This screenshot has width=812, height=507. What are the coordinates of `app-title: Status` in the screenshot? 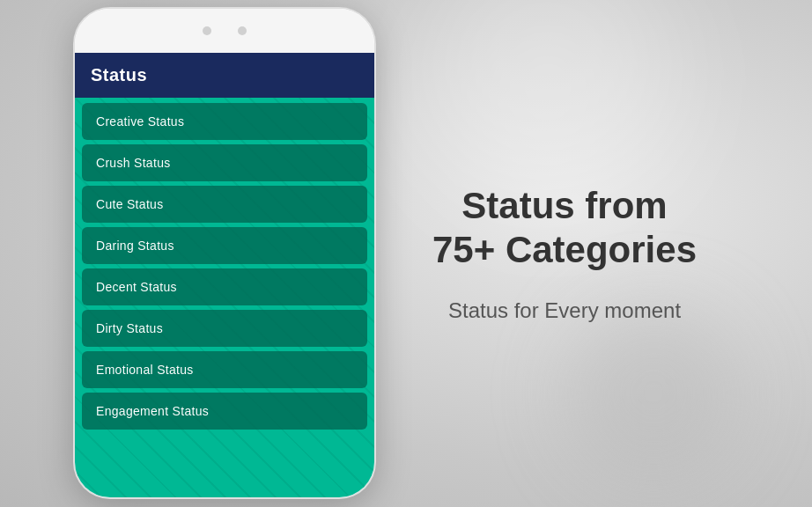 It's located at (119, 75).